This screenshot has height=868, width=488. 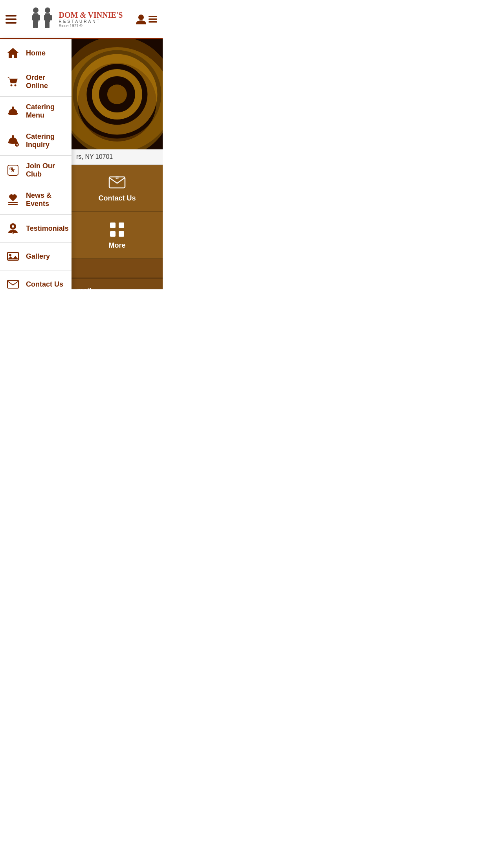 What do you see at coordinates (105, 15) in the screenshot?
I see `logo-title2: VINNIE'S` at bounding box center [105, 15].